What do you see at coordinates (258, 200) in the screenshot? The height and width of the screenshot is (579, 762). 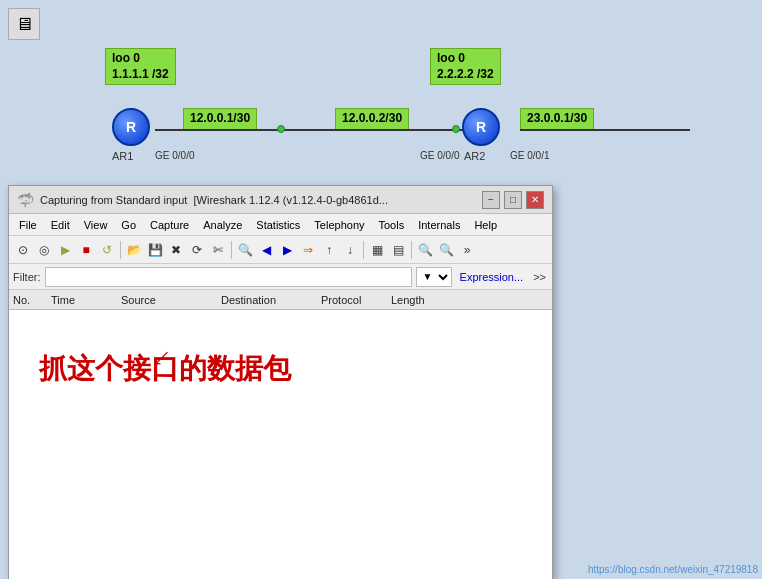 I see `title-bar-text: Capturing from Standard input [Wireshark…` at bounding box center [258, 200].